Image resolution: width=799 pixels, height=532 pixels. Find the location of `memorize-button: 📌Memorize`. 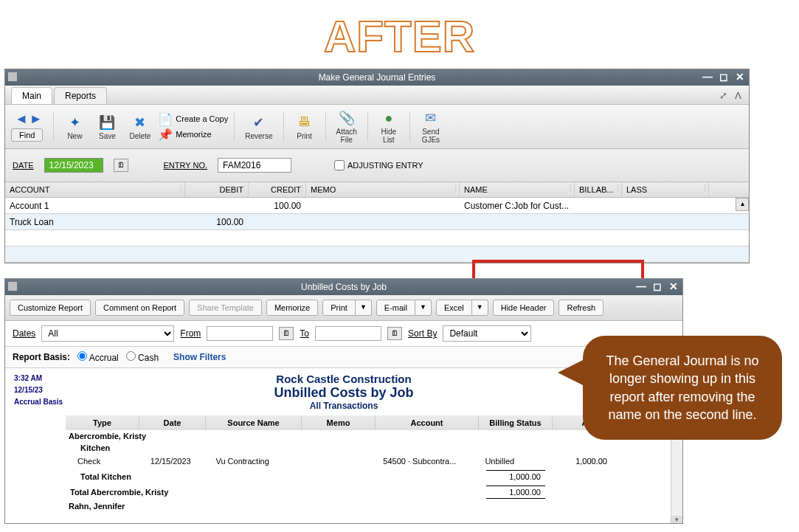

memorize-button: 📌Memorize is located at coordinates (193, 134).